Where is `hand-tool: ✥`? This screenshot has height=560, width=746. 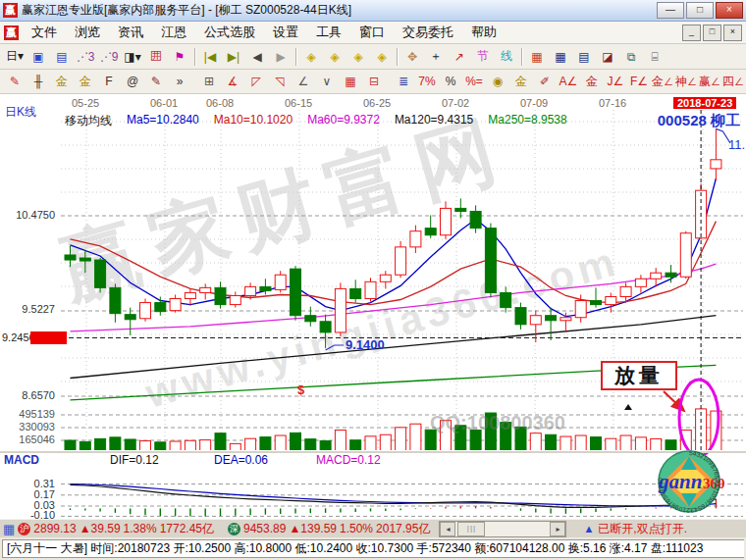 hand-tool: ✥ is located at coordinates (412, 57).